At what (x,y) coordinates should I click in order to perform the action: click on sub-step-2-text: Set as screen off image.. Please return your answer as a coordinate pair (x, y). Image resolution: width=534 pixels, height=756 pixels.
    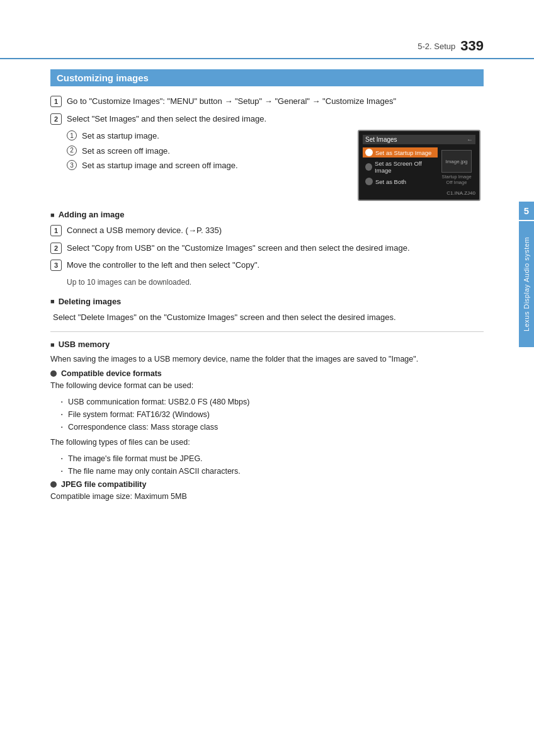
    Looking at the image, I should click on (126, 151).